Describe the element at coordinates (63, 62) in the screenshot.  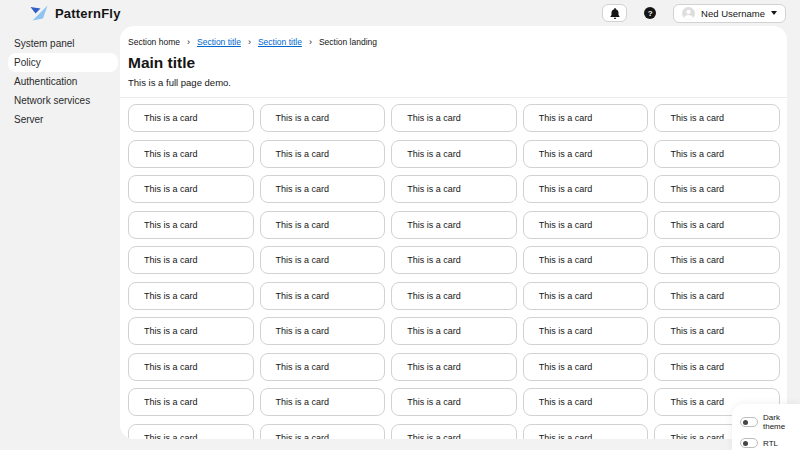
I see `sidebar-item-policy: Policy` at that location.